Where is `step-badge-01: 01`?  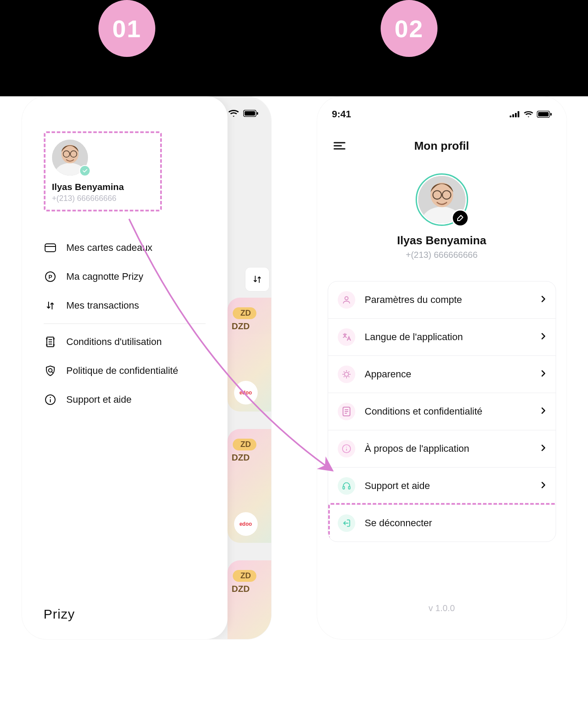 step-badge-01: 01 is located at coordinates (127, 28).